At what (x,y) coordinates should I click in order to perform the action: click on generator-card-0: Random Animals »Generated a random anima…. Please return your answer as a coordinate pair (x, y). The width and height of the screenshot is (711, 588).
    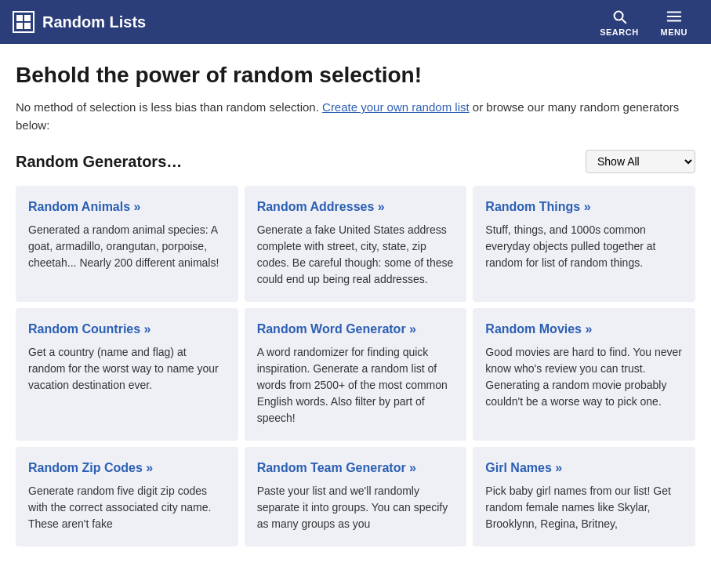
    Looking at the image, I should click on (127, 244).